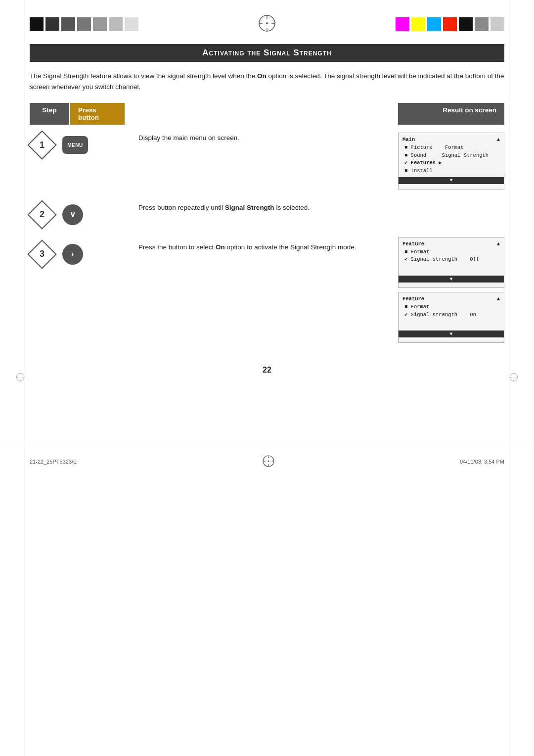  What do you see at coordinates (451, 156) in the screenshot?
I see `screen-1-item2: ■ Sound Signal Strength` at bounding box center [451, 156].